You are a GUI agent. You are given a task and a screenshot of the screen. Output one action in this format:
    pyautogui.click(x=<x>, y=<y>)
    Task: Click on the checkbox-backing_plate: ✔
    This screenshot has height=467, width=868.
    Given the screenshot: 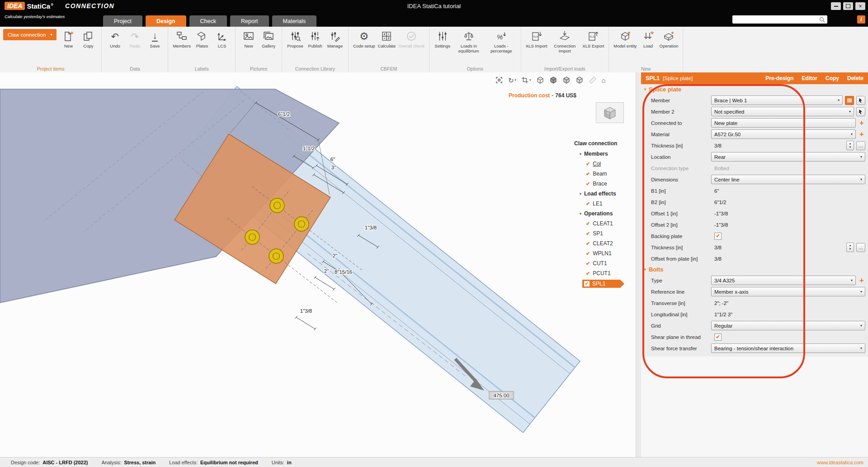 What is the action you would take?
    pyautogui.click(x=718, y=236)
    